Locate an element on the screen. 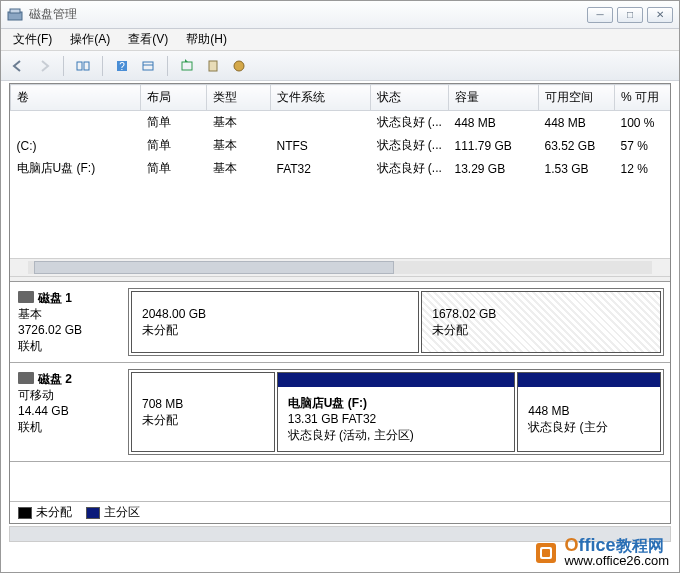  legend: 未分配 主分区 is located at coordinates (340, 512).